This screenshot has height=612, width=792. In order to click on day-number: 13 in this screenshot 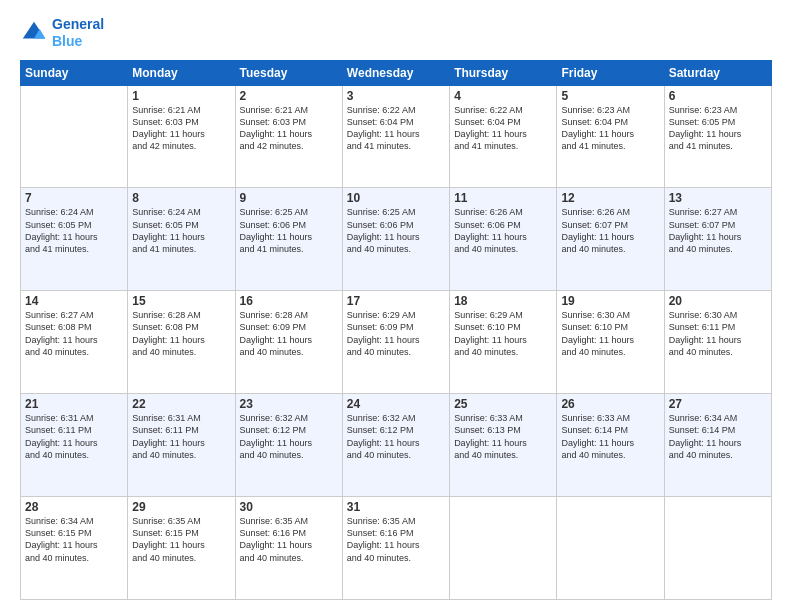, I will do `click(718, 198)`.